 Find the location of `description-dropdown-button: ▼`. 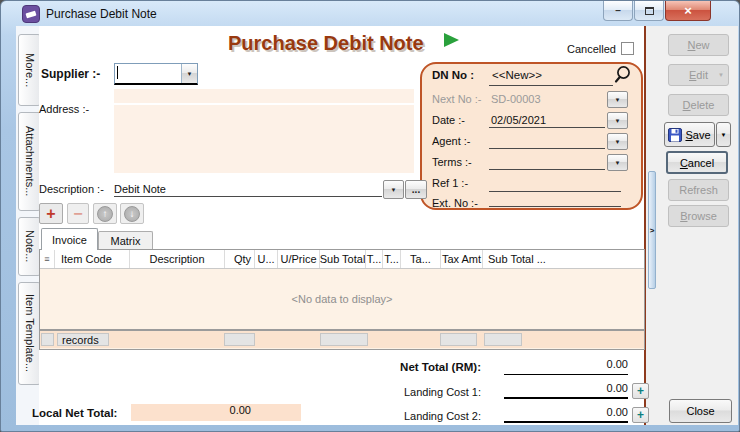

description-dropdown-button: ▼ is located at coordinates (394, 190).